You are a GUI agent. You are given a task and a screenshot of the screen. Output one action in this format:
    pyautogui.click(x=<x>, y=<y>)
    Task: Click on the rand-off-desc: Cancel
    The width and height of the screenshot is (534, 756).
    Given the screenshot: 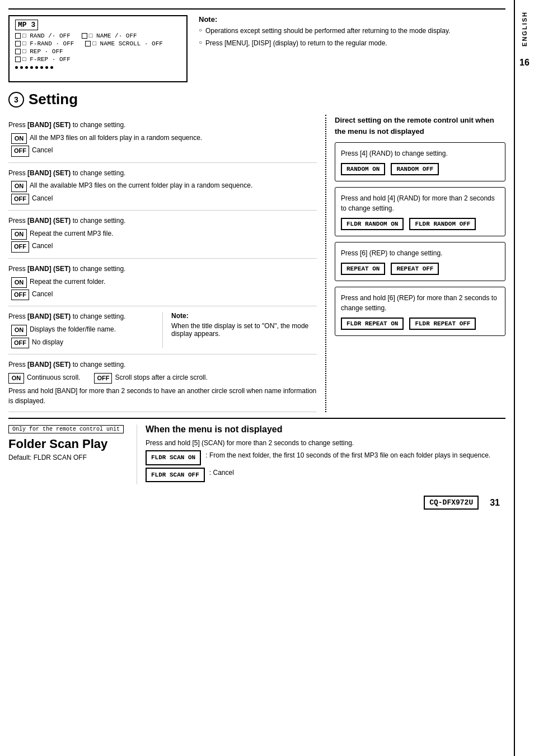 What is the action you would take?
    pyautogui.click(x=43, y=150)
    